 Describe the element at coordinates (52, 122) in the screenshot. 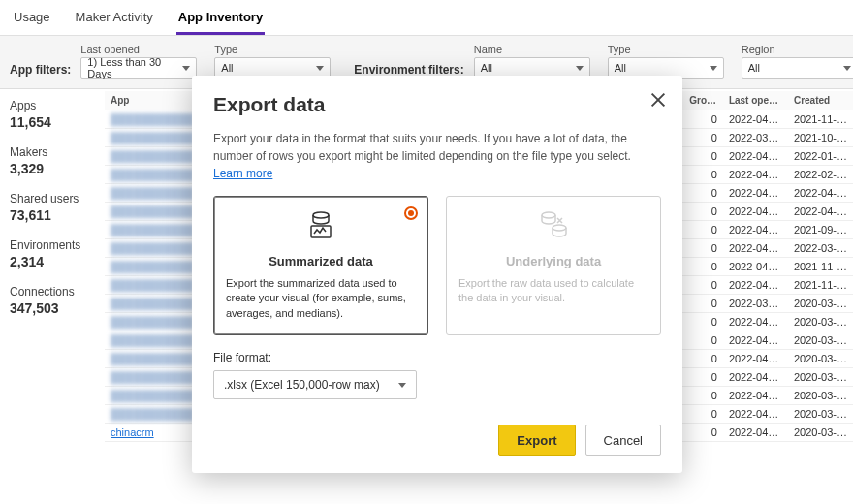

I see `stat-apps-value: 11,654` at that location.